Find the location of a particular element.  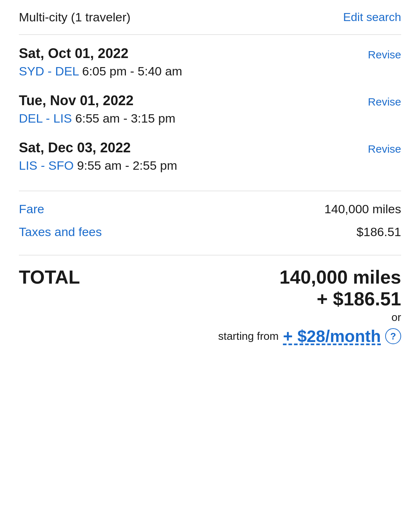

flight-info-1: Sat, Oct 01, 2022 SYD - DEL 6:05 pm - 5:… is located at coordinates (193, 62).